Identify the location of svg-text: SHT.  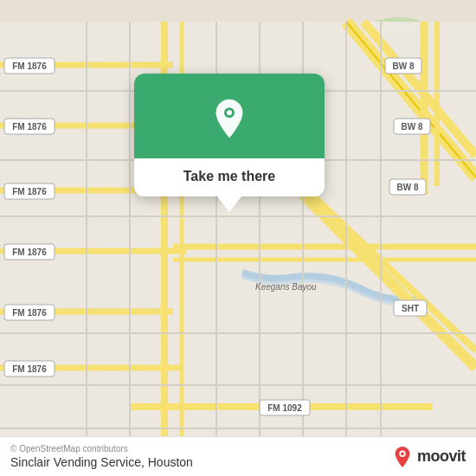
(410, 308).